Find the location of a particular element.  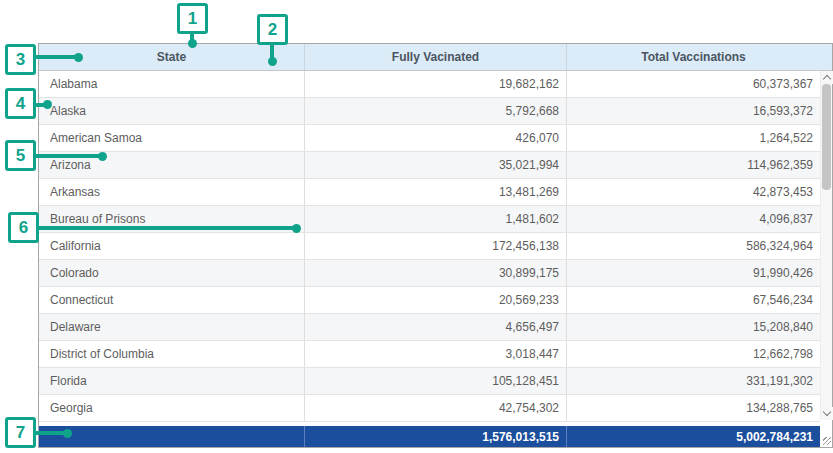

state-cell: Alaska is located at coordinates (172, 111).